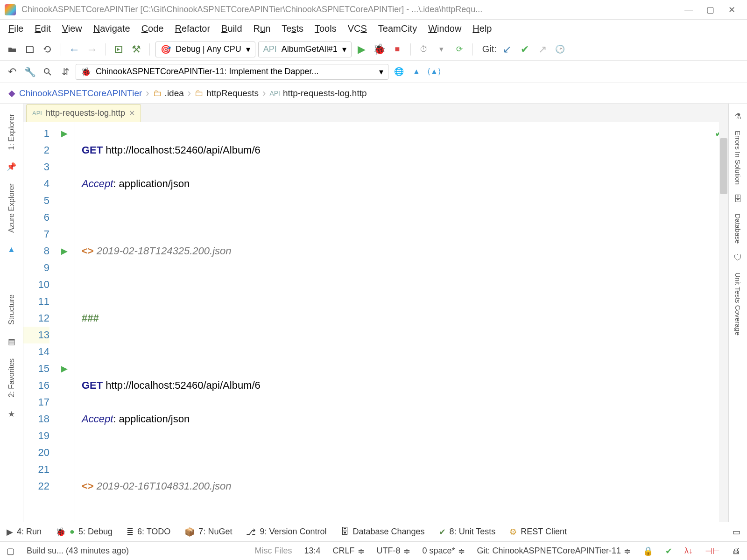 The width and height of the screenshot is (747, 560). What do you see at coordinates (738, 258) in the screenshot?
I see `shield-icon: 🛡` at bounding box center [738, 258].